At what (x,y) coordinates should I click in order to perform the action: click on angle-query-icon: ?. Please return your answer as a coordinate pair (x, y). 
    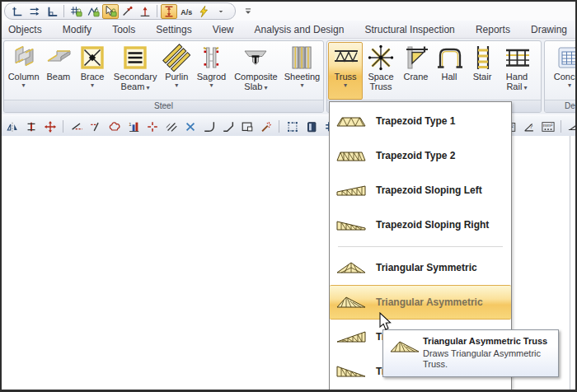
    Looking at the image, I should click on (529, 127).